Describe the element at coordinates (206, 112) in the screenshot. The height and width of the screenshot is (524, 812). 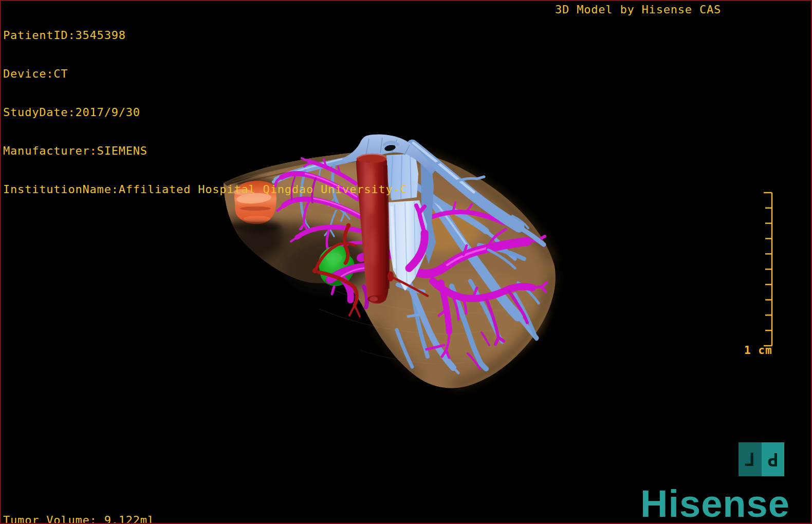
I see `study-date-line: StudyDate:2017/9/30` at that location.